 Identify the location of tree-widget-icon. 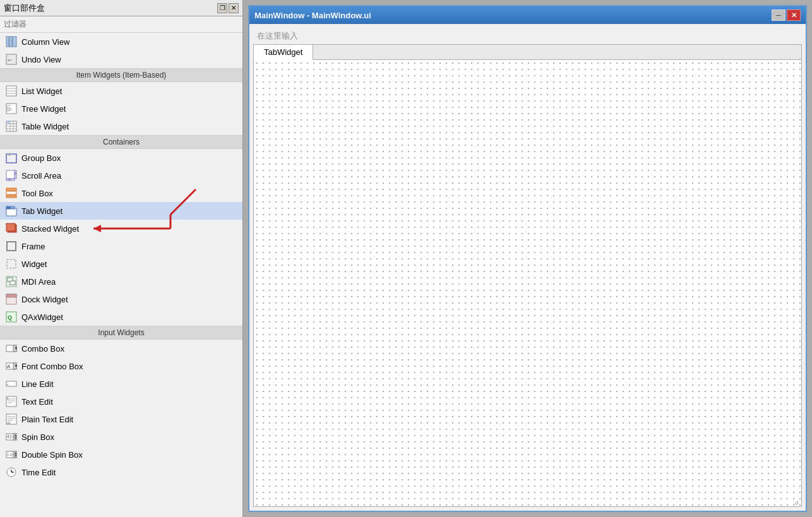
(11, 109).